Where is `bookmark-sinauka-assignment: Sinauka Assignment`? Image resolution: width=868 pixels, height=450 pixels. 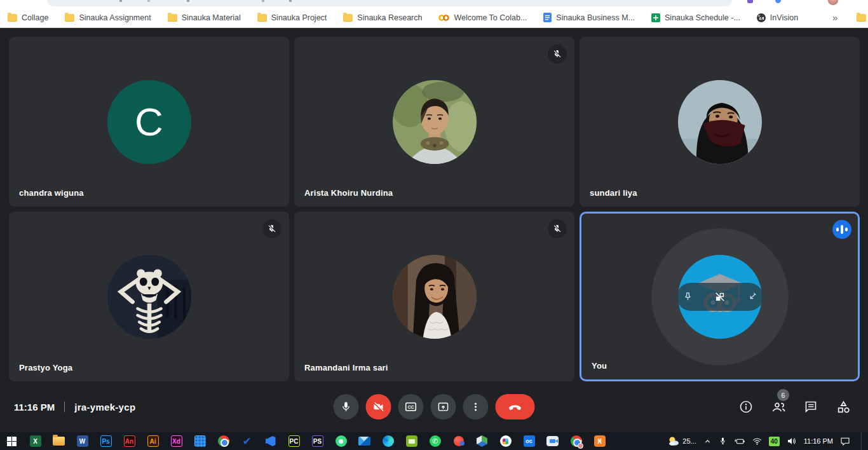
bookmark-sinauka-assignment: Sinauka Assignment is located at coordinates (108, 18).